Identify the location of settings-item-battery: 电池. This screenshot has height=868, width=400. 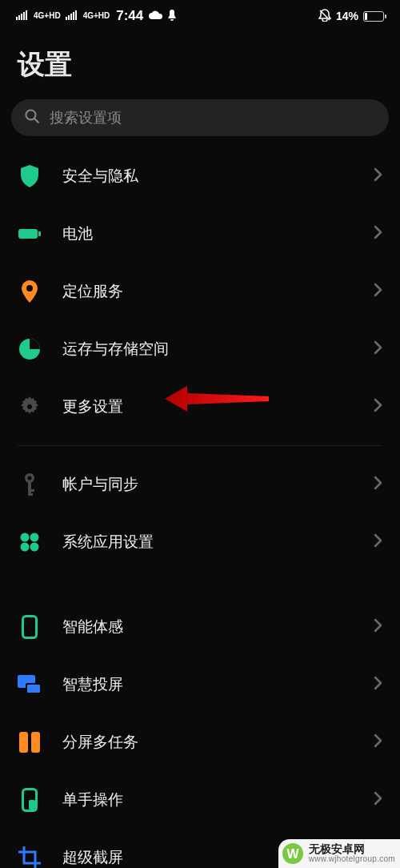
(200, 234).